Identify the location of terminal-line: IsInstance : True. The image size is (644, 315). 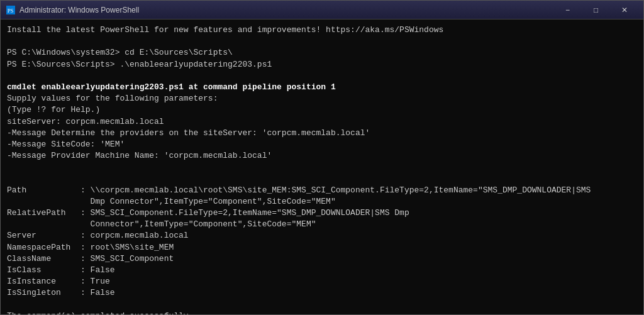
(322, 282).